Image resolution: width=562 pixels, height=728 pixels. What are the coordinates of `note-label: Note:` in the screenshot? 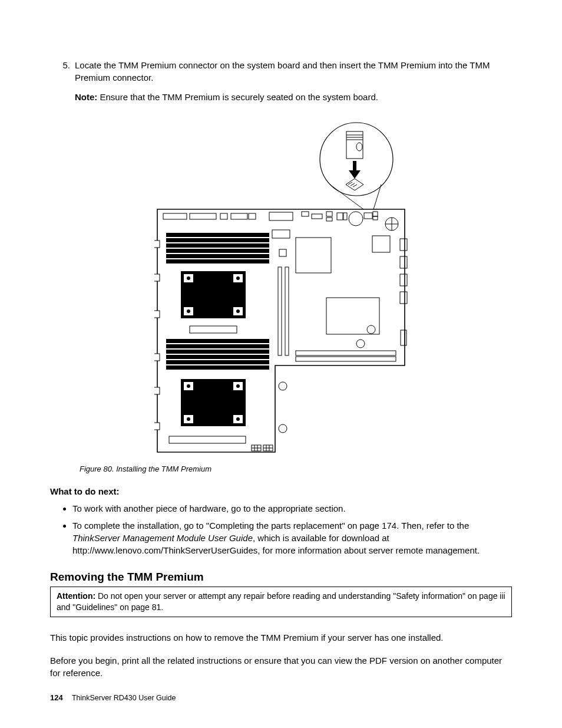 It's located at (86, 97).